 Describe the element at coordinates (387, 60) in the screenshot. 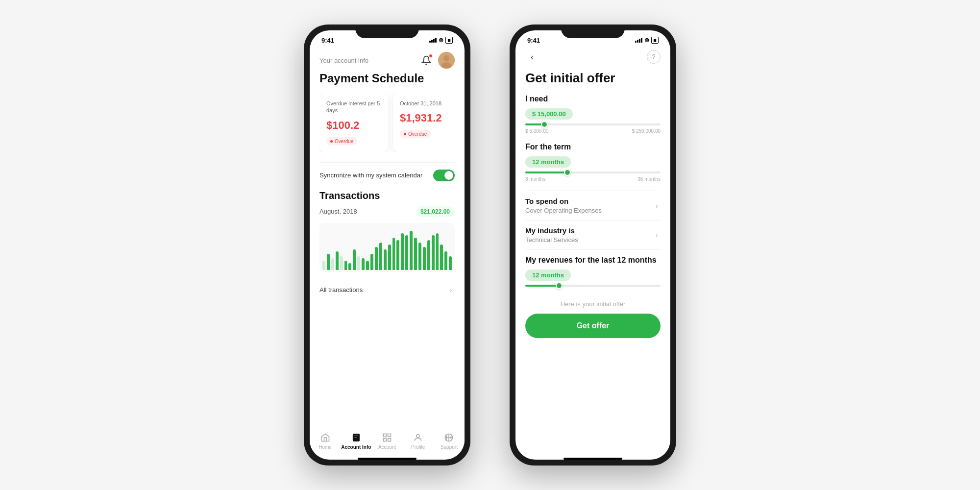

I see `account-header: Your account info` at that location.